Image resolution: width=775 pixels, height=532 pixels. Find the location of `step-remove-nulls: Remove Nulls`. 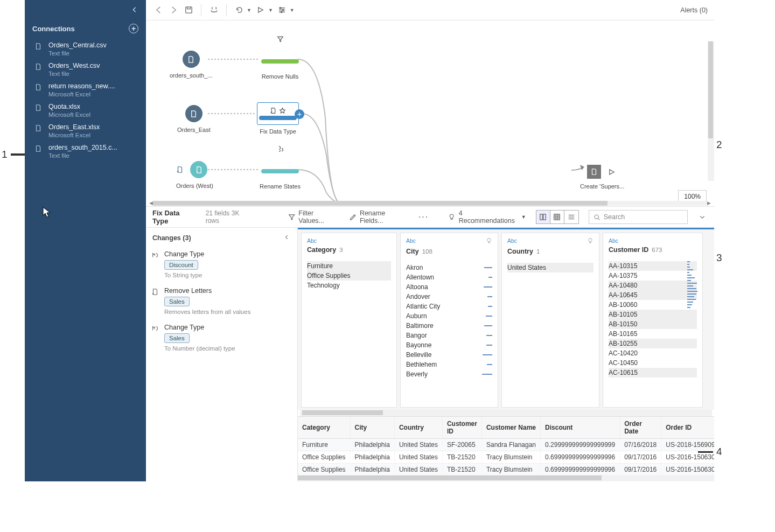

step-remove-nulls: Remove Nulls is located at coordinates (280, 64).